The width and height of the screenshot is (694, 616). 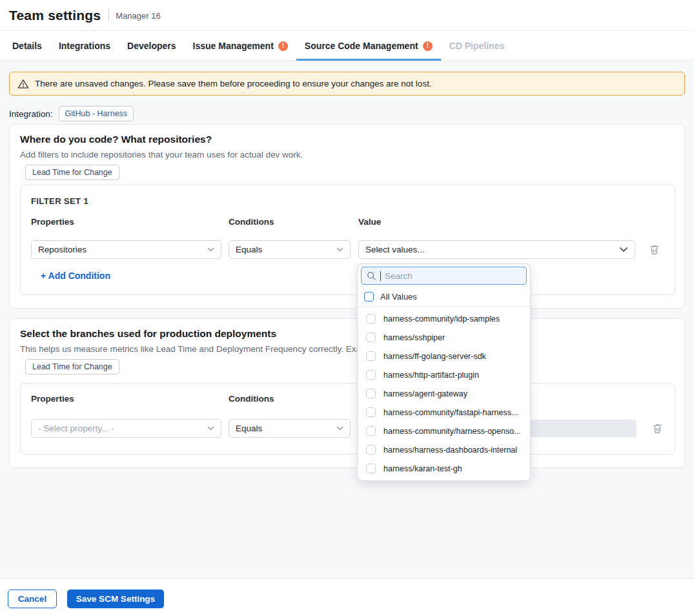 What do you see at coordinates (116, 139) in the screenshot?
I see `repositories-card-title: Where do you code? What repositories?` at bounding box center [116, 139].